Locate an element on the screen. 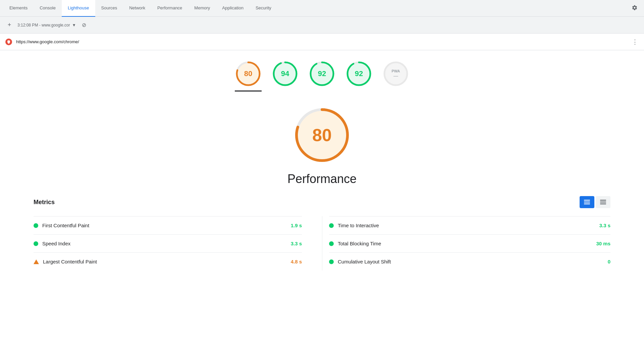  tab-dropdown: ▼ is located at coordinates (74, 25).